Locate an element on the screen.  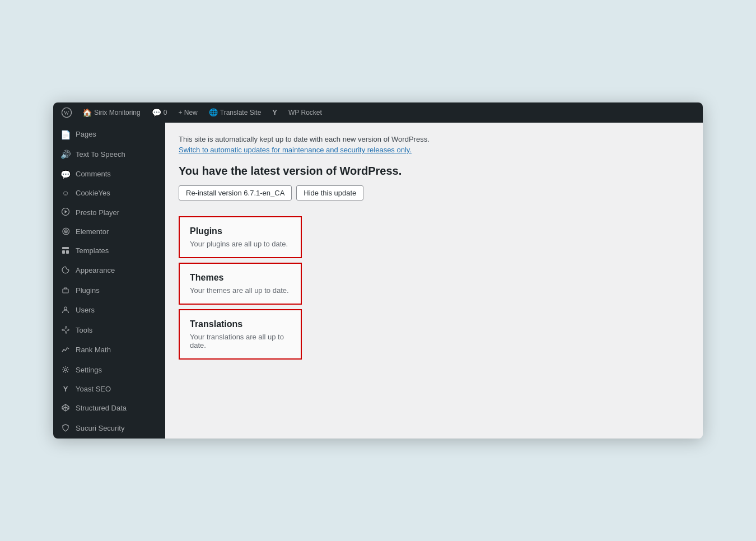
tools-icon is located at coordinates (66, 331).